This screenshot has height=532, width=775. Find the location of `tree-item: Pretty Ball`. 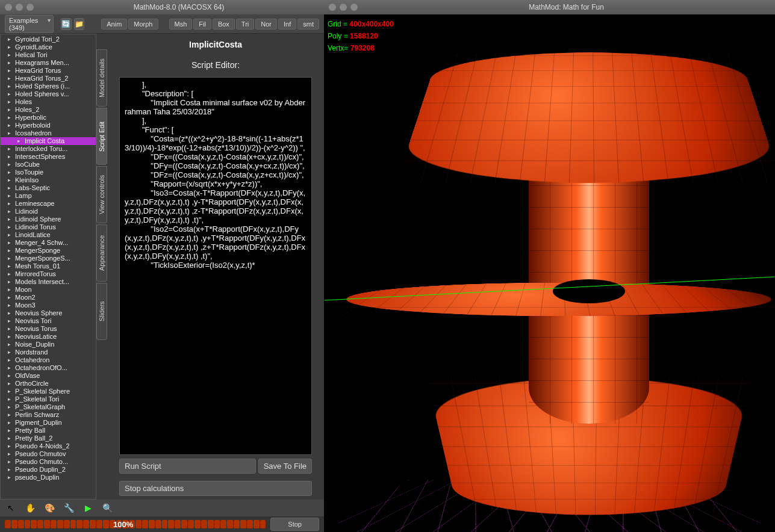

tree-item: Pretty Ball is located at coordinates (48, 431).